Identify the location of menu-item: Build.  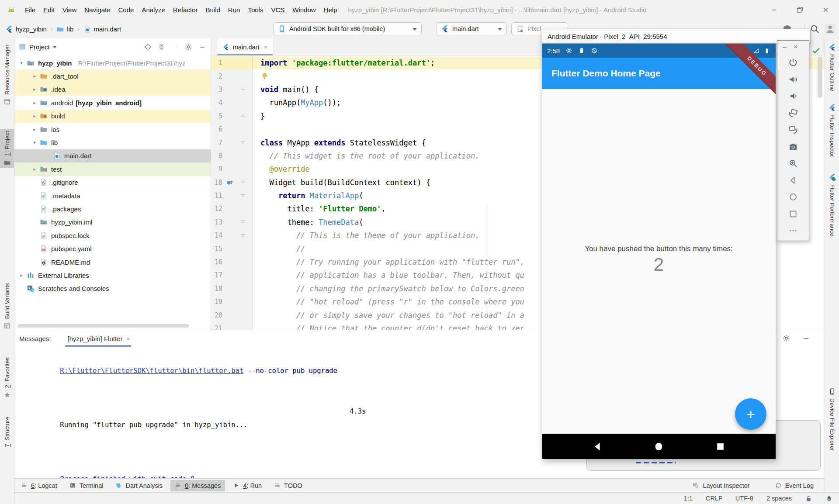
(212, 10).